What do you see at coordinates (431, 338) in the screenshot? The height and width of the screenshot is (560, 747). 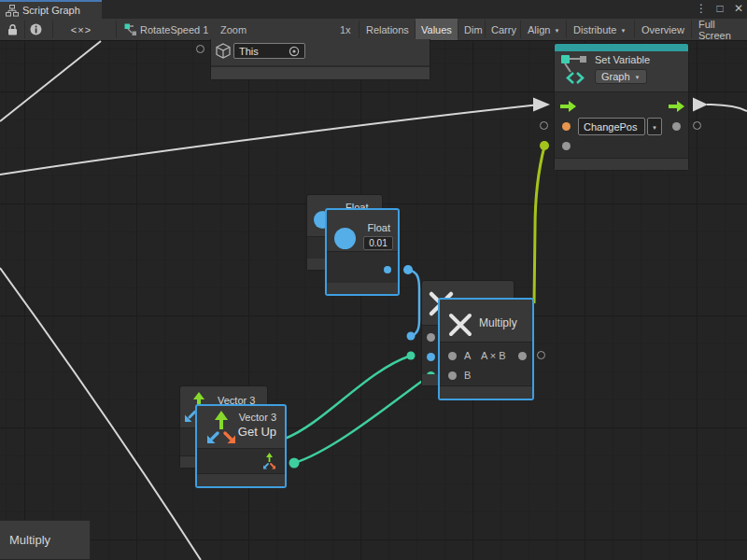 I see `port-input` at bounding box center [431, 338].